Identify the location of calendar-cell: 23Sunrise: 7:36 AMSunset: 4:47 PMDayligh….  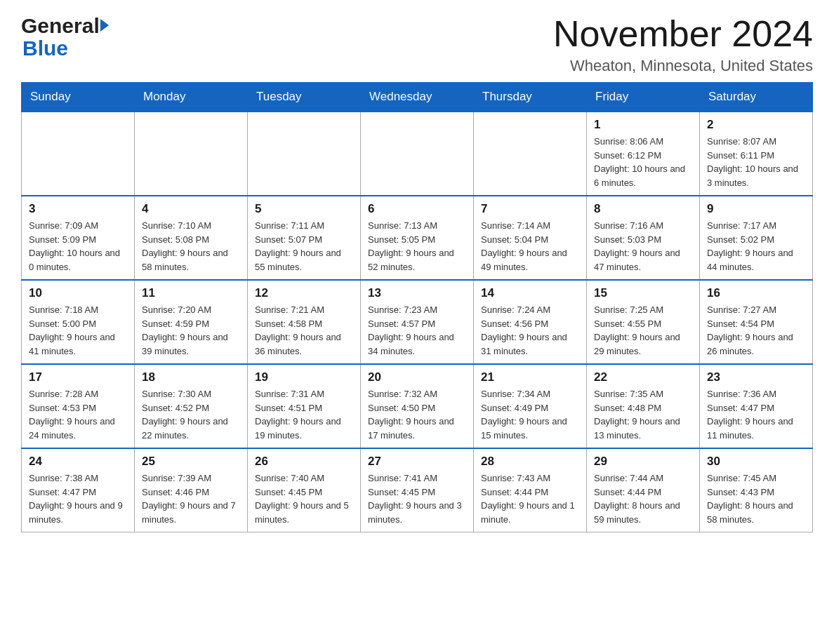
(757, 406).